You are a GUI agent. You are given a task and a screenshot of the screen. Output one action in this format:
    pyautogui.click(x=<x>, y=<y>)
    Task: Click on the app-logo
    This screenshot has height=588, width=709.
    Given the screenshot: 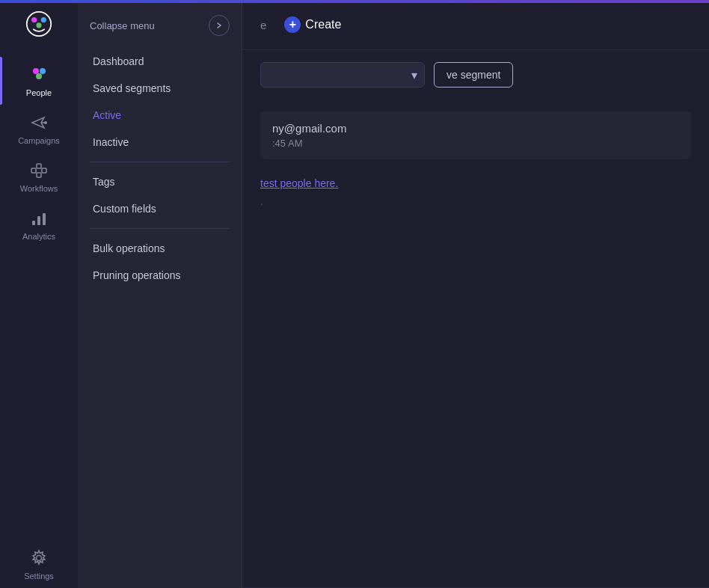 What is the action you would take?
    pyautogui.click(x=39, y=24)
    